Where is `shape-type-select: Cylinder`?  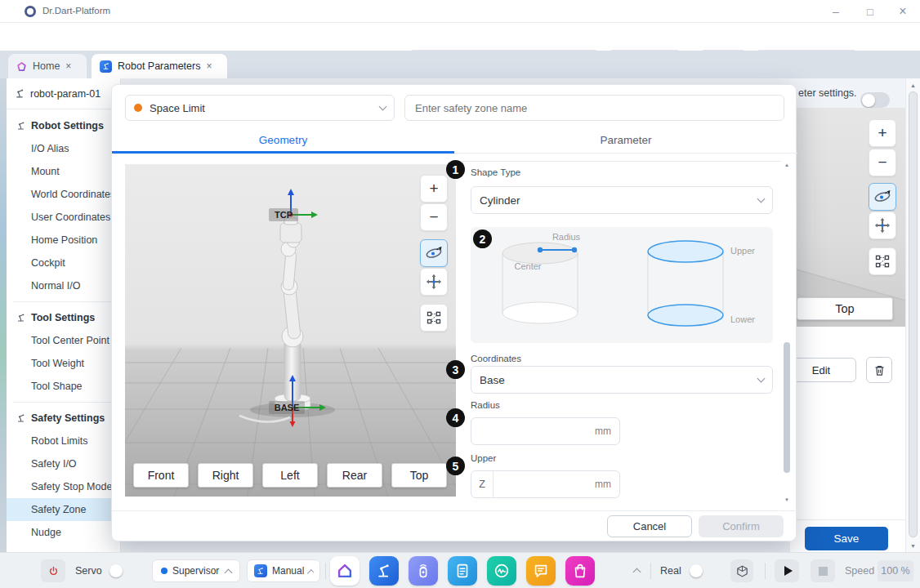
shape-type-select: Cylinder is located at coordinates (622, 200).